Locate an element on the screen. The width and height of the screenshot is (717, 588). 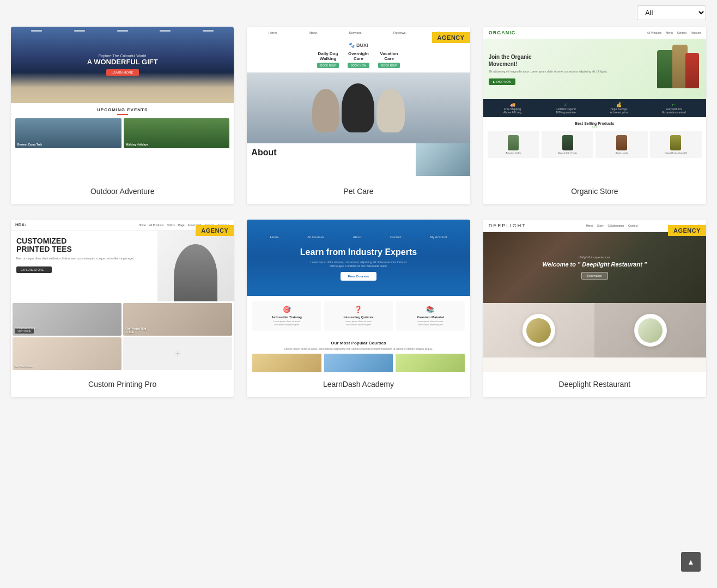
thumb-outdoor-adventure: Explore The Colourful World A WONDERFUL … is located at coordinates (122, 103).